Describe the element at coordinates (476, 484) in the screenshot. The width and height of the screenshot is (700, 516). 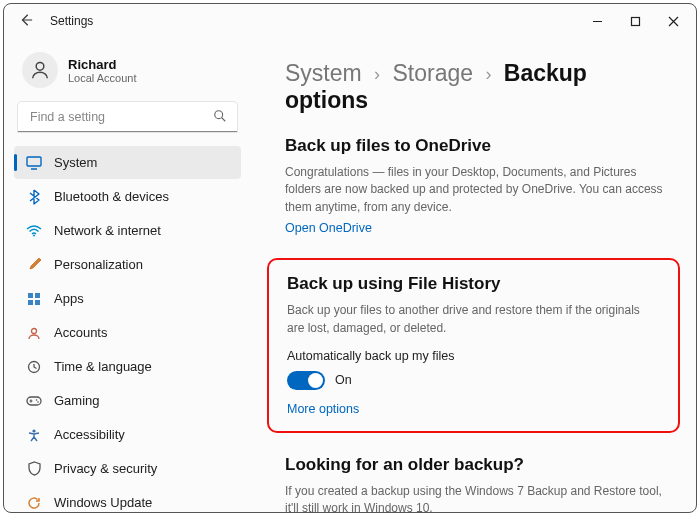
I see `older-backup-section: Looking for an older backup? If you crea…` at that location.